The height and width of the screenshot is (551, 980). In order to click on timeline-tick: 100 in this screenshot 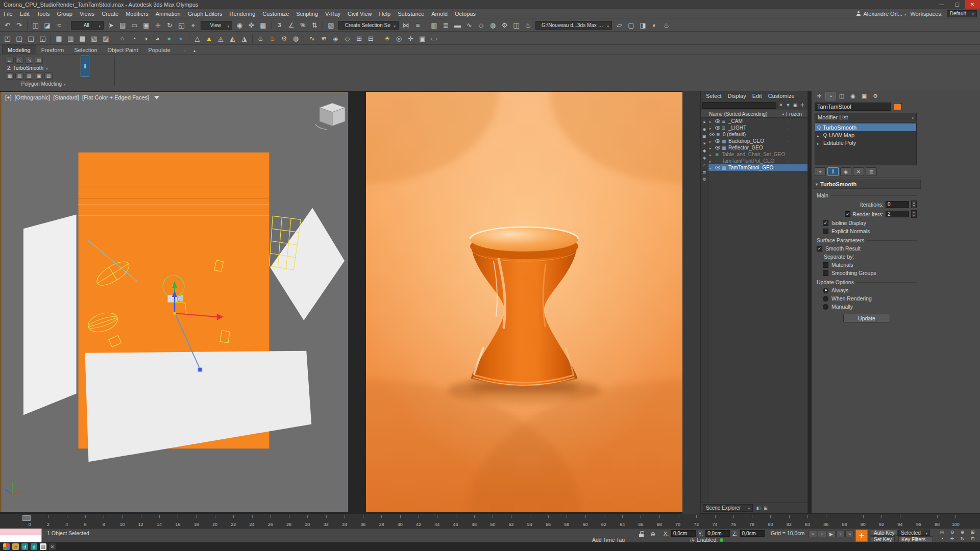, I will do `click(955, 521)`.